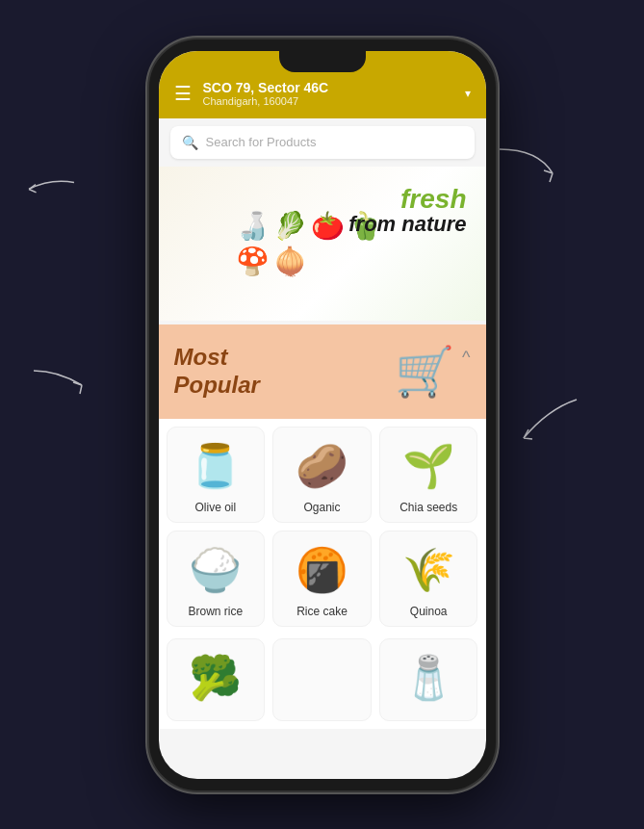  What do you see at coordinates (327, 225) in the screenshot?
I see `food-tomato: 🍅` at bounding box center [327, 225].